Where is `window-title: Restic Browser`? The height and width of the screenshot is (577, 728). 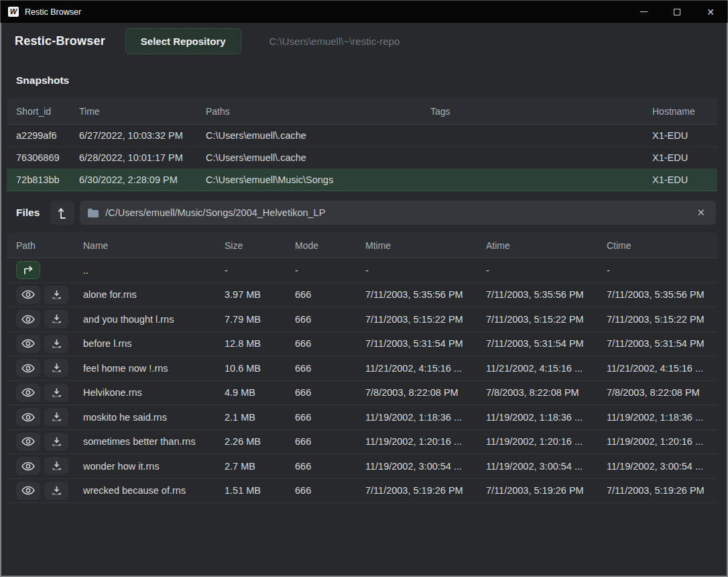 window-title: Restic Browser is located at coordinates (53, 12).